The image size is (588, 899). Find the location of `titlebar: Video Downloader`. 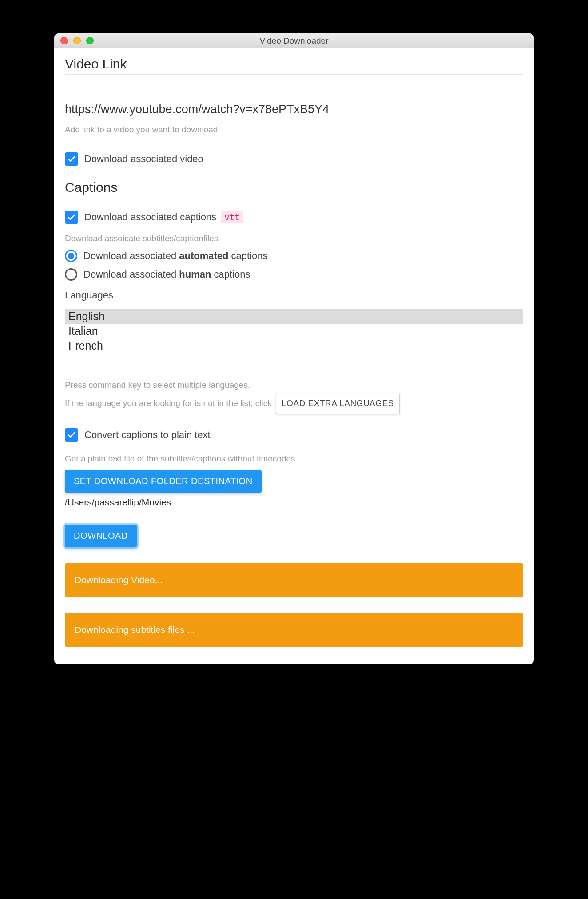

titlebar: Video Downloader is located at coordinates (294, 41).